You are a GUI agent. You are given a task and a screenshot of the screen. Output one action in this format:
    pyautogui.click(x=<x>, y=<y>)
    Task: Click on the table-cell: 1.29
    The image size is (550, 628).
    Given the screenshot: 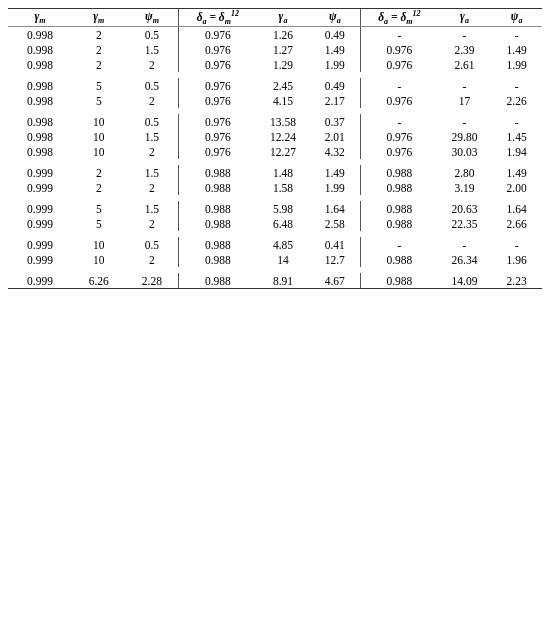 What is the action you would take?
    pyautogui.click(x=282, y=64)
    